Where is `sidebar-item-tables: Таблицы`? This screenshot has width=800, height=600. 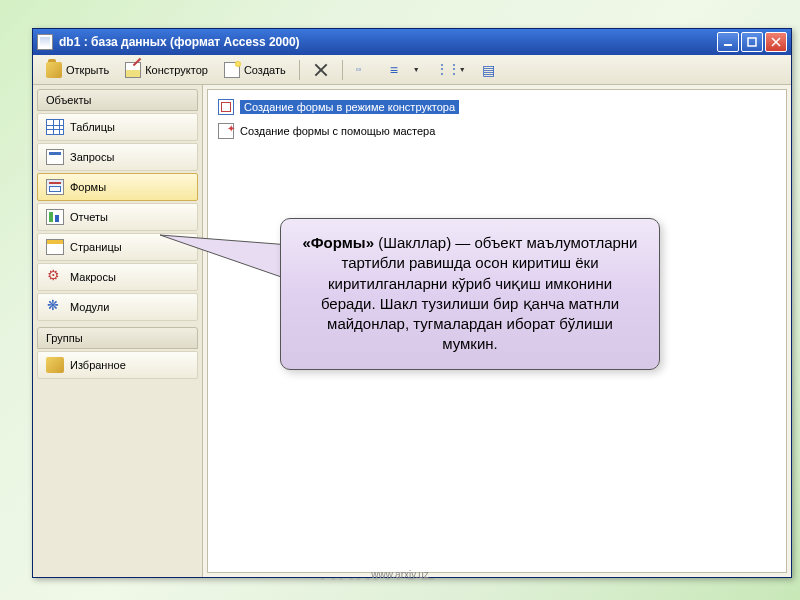
sidebar-item-tables: Таблицы is located at coordinates (118, 127).